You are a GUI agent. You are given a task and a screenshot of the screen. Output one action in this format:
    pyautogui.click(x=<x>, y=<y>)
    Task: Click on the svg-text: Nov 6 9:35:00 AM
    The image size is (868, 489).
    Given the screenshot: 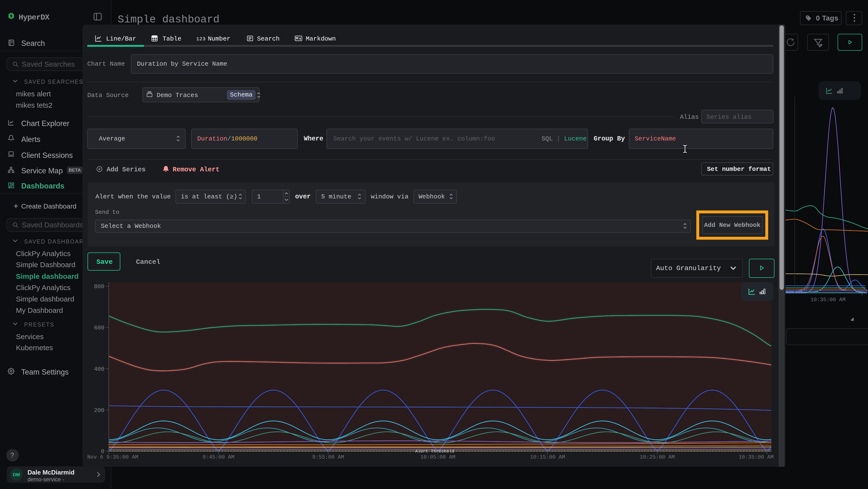 What is the action you would take?
    pyautogui.click(x=113, y=457)
    